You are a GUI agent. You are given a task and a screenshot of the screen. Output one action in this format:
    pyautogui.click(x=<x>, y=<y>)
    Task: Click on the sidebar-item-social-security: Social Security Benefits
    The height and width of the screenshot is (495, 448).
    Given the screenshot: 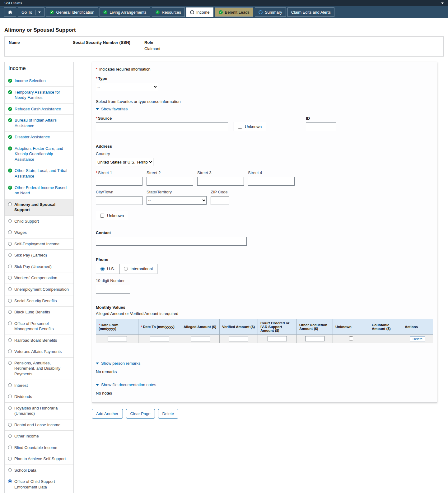 What is the action you would take?
    pyautogui.click(x=39, y=301)
    